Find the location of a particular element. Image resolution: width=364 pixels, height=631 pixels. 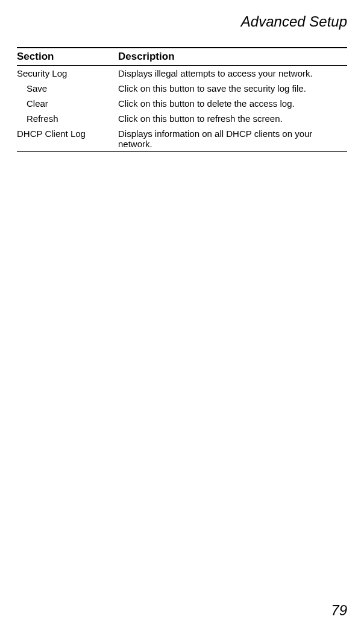

cell-section: Clear is located at coordinates (67, 104).